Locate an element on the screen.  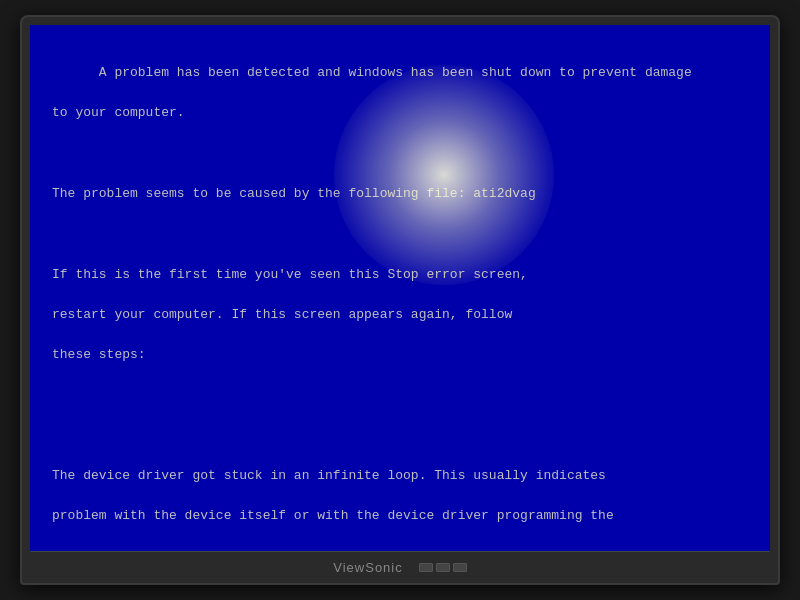
bsod-line3 is located at coordinates (56, 154).